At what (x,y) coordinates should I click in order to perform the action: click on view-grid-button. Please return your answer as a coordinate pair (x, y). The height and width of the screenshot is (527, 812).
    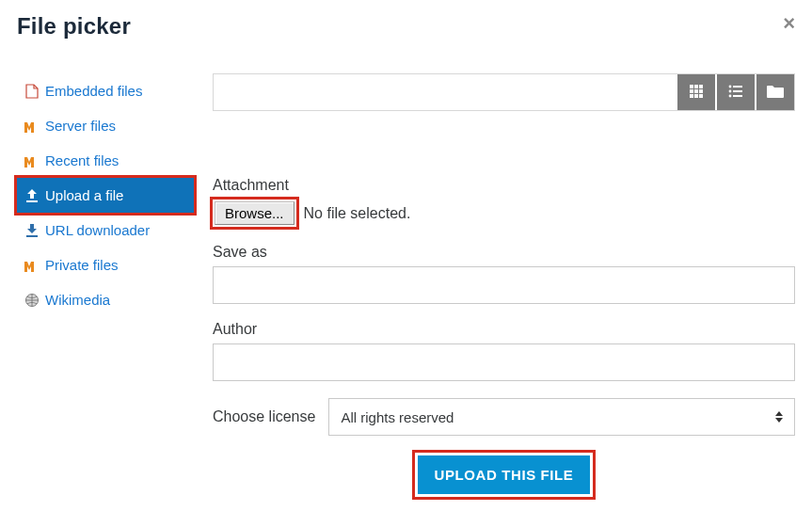
    Looking at the image, I should click on (696, 92).